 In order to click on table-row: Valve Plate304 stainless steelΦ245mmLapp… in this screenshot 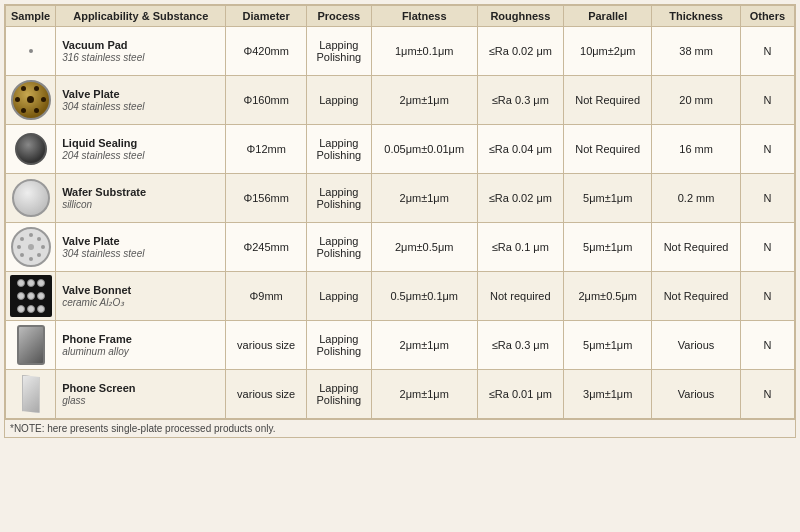, I will do `click(400, 248)`.